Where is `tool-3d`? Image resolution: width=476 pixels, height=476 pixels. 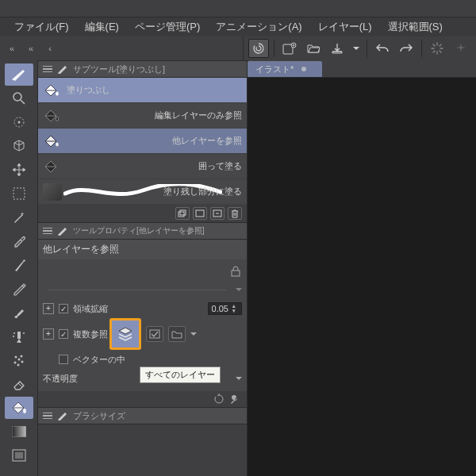
tool-3d is located at coordinates (19, 146).